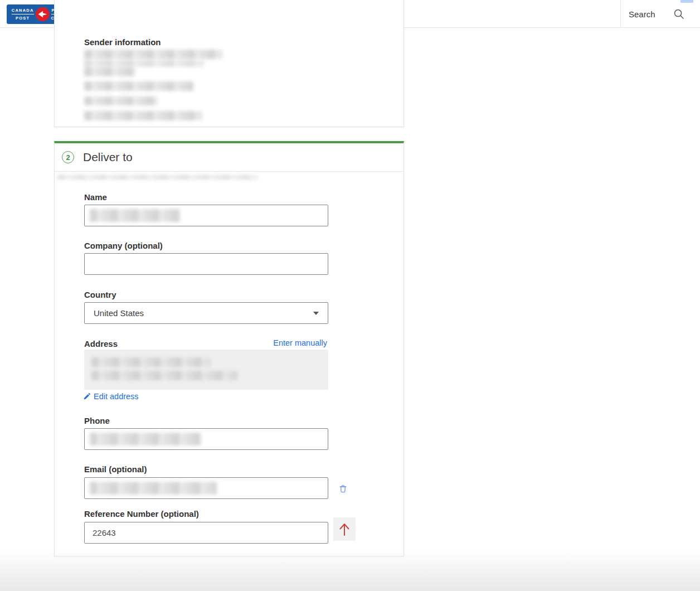  What do you see at coordinates (300, 343) in the screenshot?
I see `enter-manually-link: Enter manually` at bounding box center [300, 343].